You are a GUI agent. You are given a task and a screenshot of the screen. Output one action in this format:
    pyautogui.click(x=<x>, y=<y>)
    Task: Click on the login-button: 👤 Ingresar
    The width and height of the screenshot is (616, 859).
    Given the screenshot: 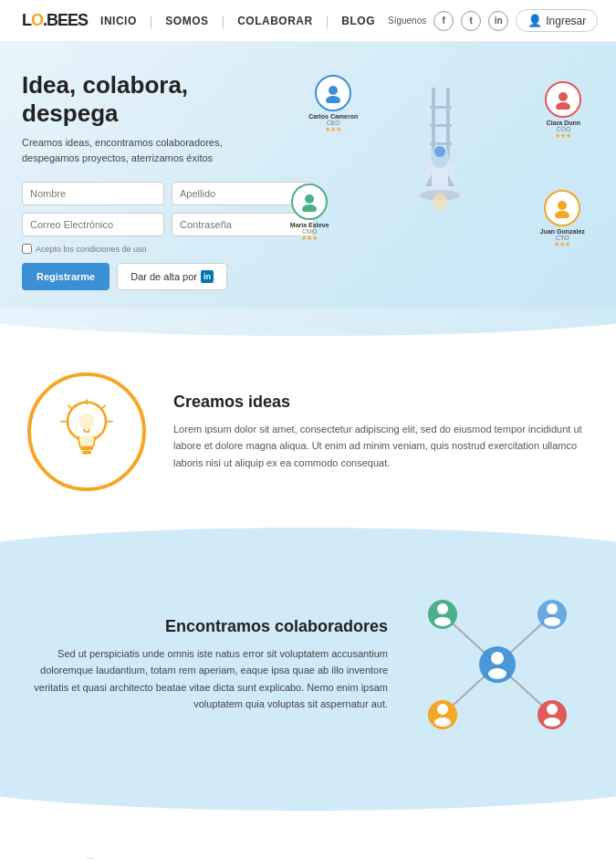 What is the action you would take?
    pyautogui.click(x=557, y=20)
    